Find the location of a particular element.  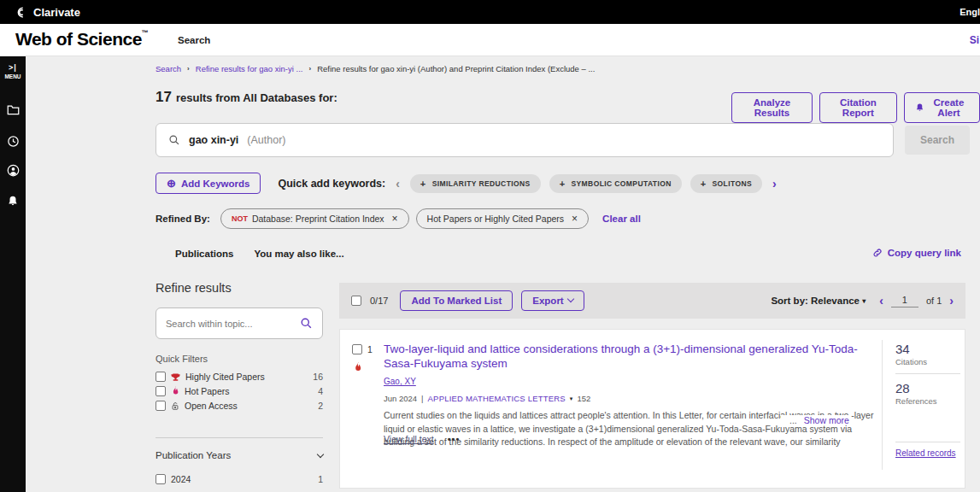

show-more-link: Show more is located at coordinates (827, 420).